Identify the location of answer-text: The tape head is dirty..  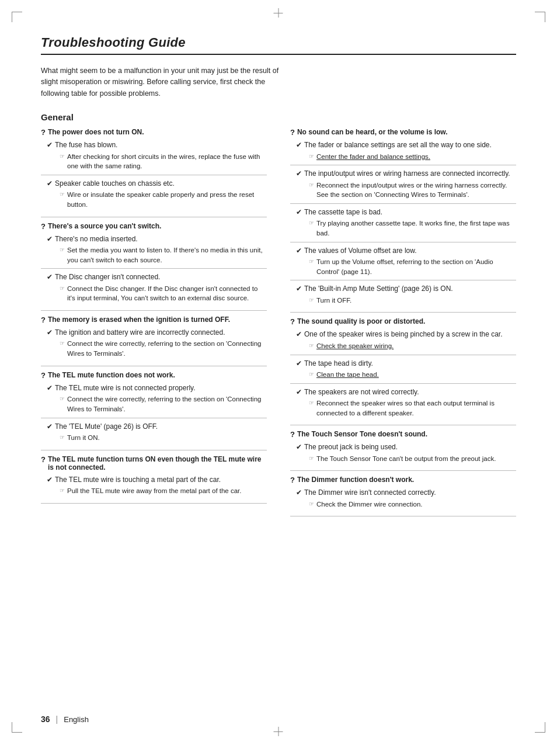
(410, 363).